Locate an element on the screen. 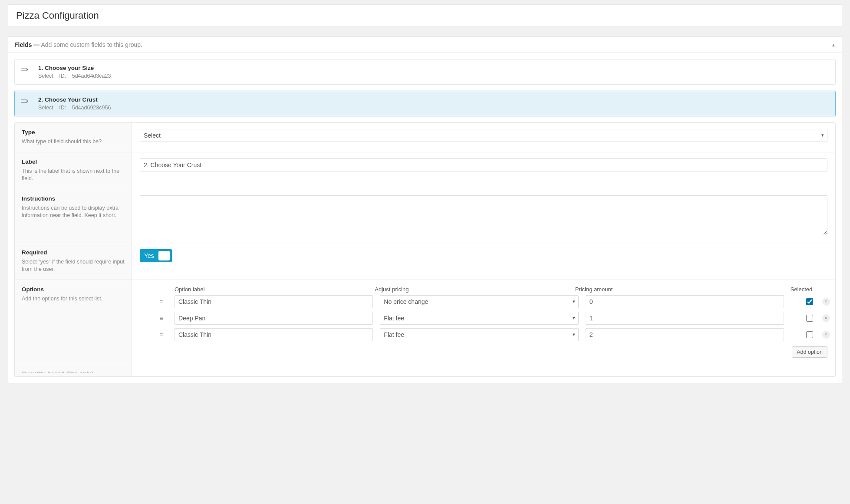 The height and width of the screenshot is (504, 850). col-pricing-amount: Pricing amount is located at coordinates (672, 289).